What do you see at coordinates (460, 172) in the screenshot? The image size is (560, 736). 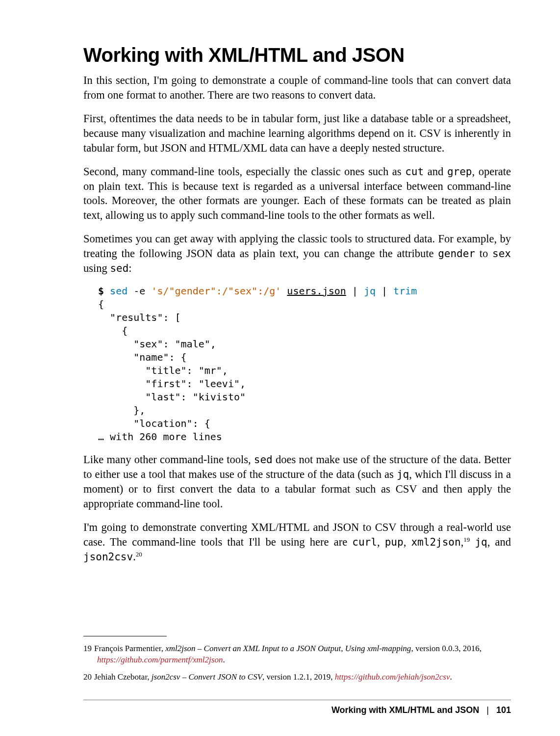 I see `code-grep: grep` at bounding box center [460, 172].